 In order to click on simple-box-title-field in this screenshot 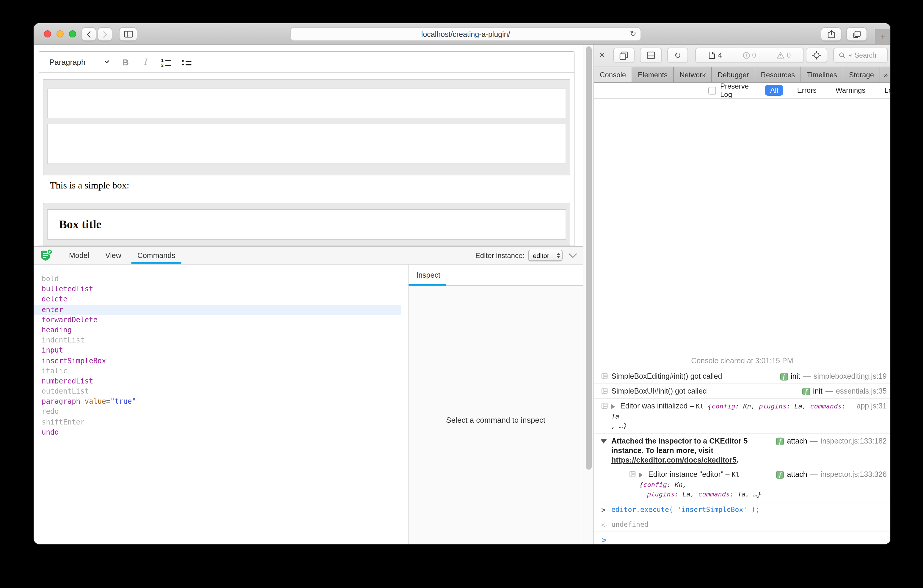, I will do `click(307, 103)`.